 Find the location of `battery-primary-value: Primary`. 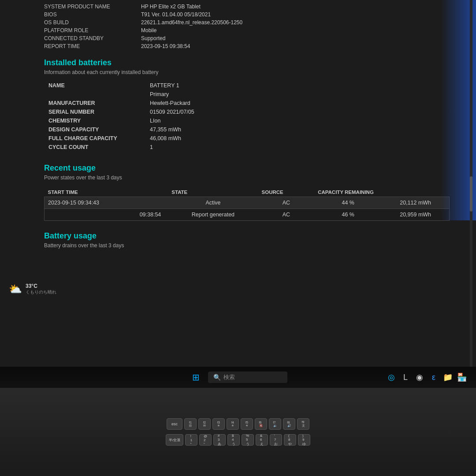

battery-primary-value: Primary is located at coordinates (160, 94).